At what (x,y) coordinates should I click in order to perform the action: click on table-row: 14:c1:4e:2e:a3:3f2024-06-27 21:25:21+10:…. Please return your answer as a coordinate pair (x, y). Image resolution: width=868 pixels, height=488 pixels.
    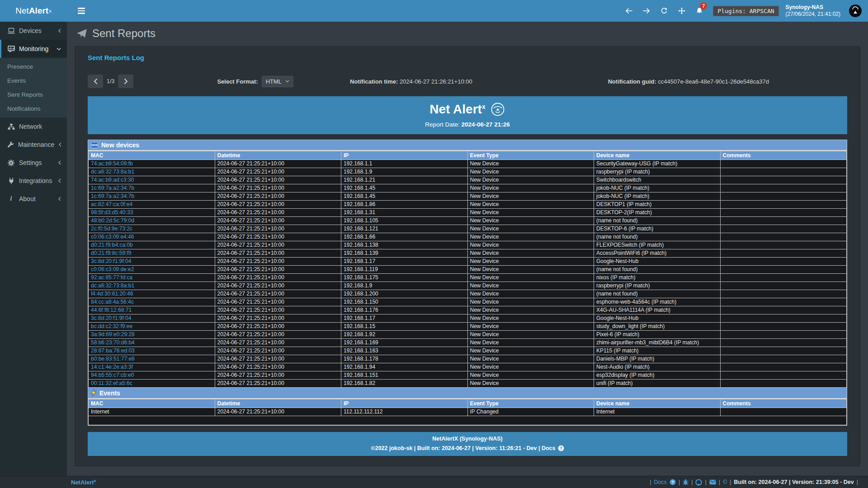
    Looking at the image, I should click on (467, 367).